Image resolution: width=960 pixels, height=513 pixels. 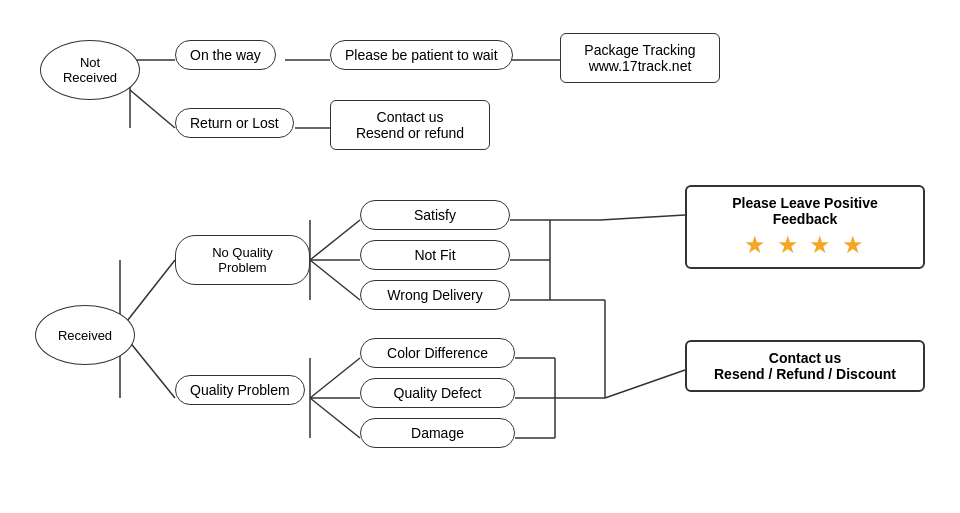 What do you see at coordinates (805, 366) in the screenshot?
I see `contact-refund-box: Contact us Resend / Refund / Discount` at bounding box center [805, 366].